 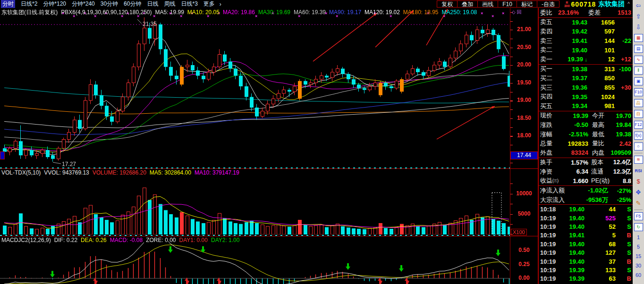 What do you see at coordinates (638, 103) in the screenshot?
I see `tree-icon: 品` at bounding box center [638, 103].